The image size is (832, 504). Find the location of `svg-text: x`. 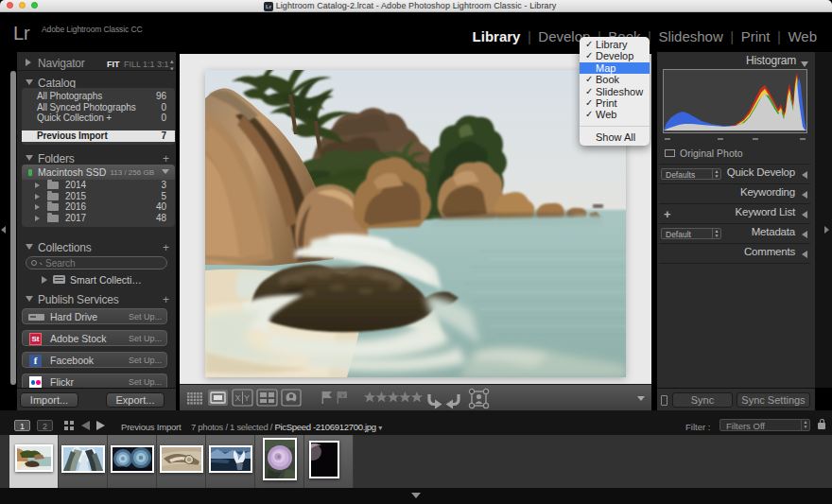

svg-text: x is located at coordinates (342, 395).